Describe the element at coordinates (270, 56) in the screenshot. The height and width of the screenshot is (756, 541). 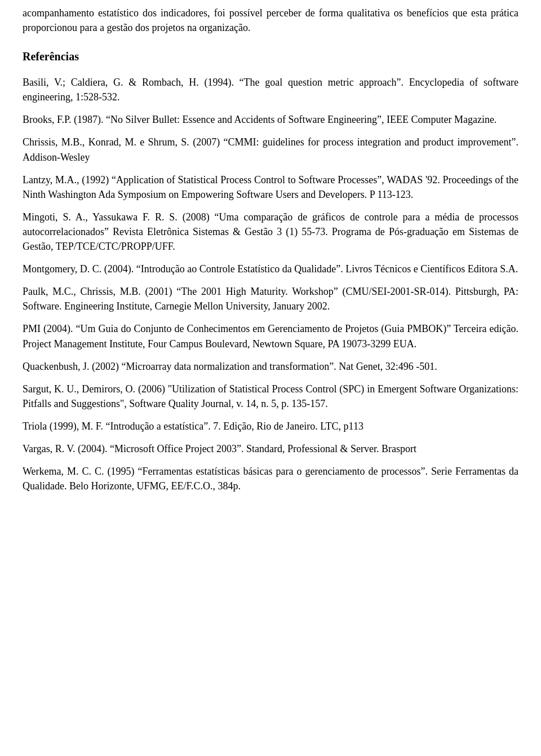
I see `references-heading: Referências` at that location.